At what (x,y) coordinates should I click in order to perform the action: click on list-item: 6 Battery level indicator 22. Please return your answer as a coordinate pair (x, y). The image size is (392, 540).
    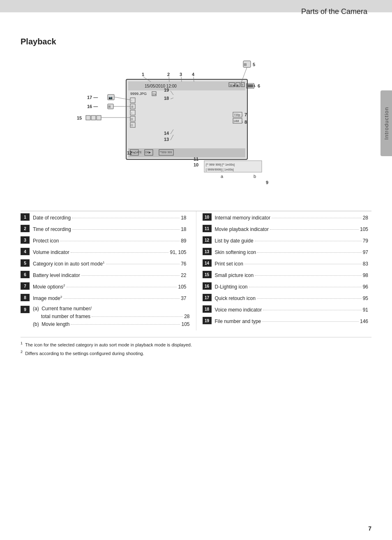
    Looking at the image, I should click on (105, 275).